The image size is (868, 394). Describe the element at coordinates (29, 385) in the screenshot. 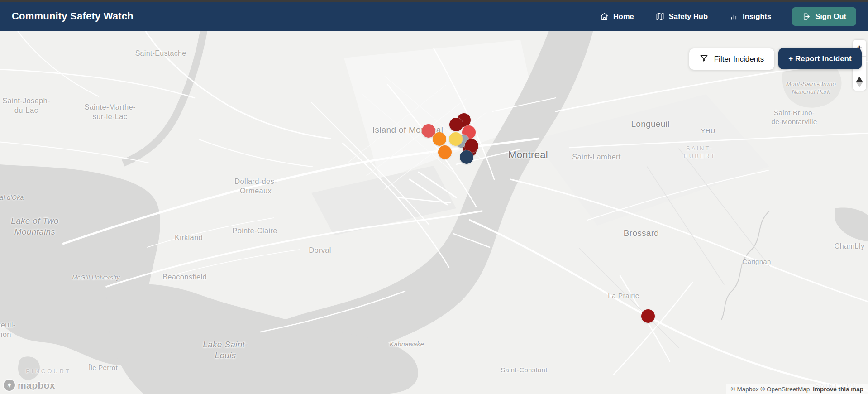

I see `mapbox-logo: ✶ mapbox` at that location.